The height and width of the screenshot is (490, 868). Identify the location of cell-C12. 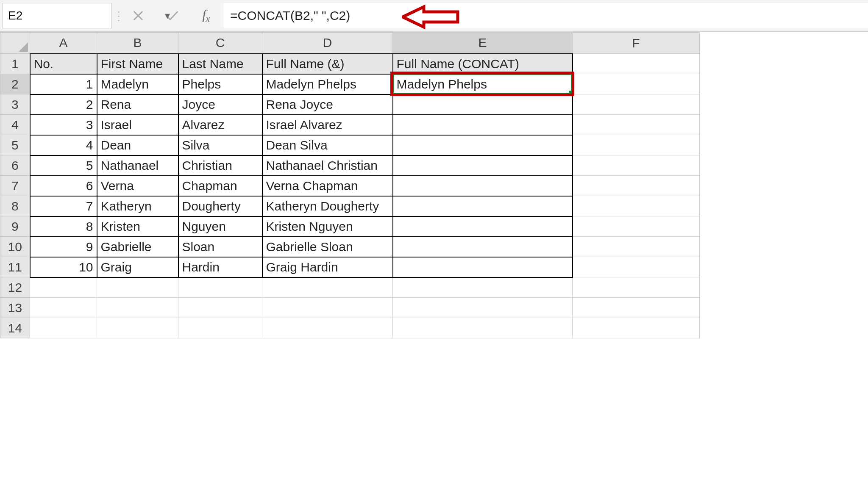
(220, 288).